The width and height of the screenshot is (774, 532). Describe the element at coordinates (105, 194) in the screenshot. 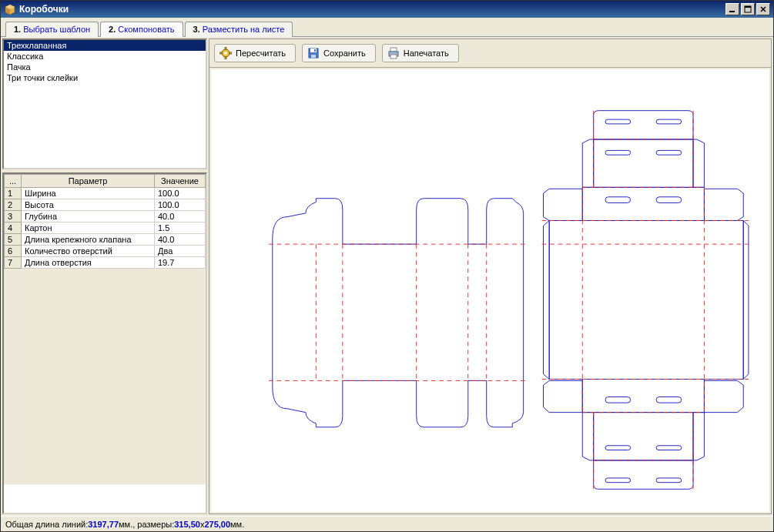

I see `table-row: 1Ширина100.0` at that location.